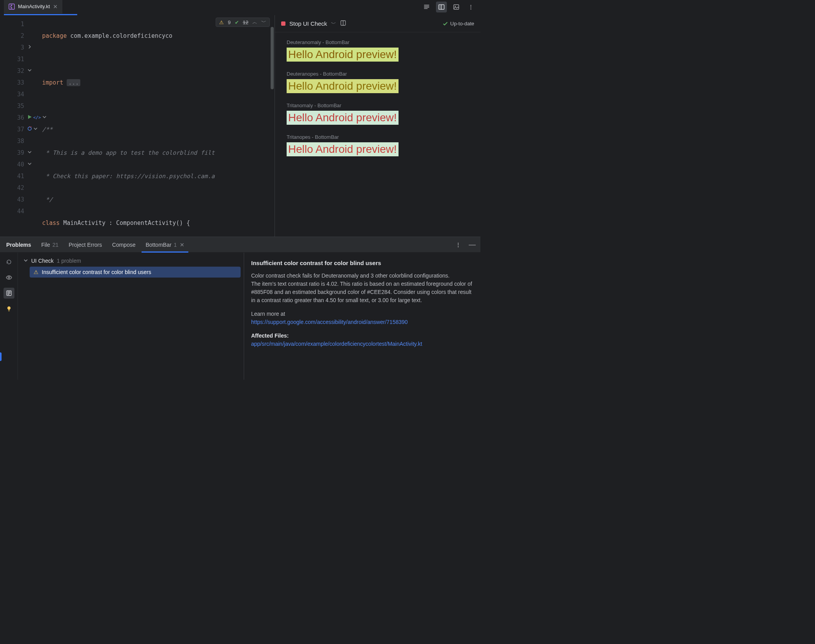  Describe the element at coordinates (237, 23) in the screenshot. I see `ok-icon: ✔` at that location.